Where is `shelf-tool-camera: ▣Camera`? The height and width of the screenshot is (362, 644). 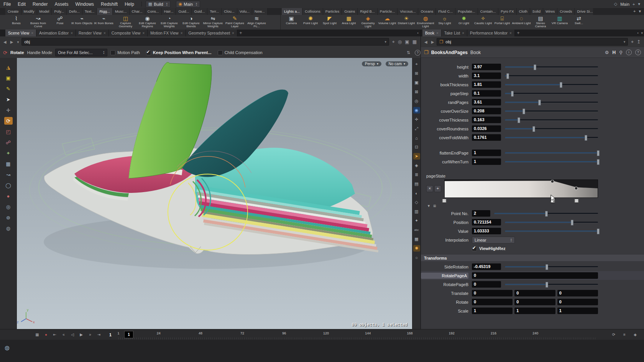 shelf-tool-camera: ▣Camera is located at coordinates (291, 22).